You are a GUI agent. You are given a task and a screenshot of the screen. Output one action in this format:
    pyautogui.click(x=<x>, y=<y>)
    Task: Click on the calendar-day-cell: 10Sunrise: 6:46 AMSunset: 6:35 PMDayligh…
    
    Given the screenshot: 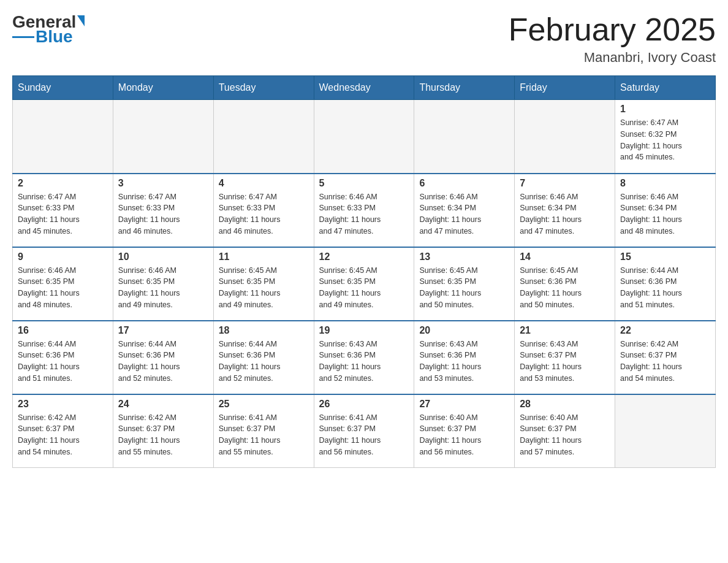 What is the action you would take?
    pyautogui.click(x=163, y=284)
    